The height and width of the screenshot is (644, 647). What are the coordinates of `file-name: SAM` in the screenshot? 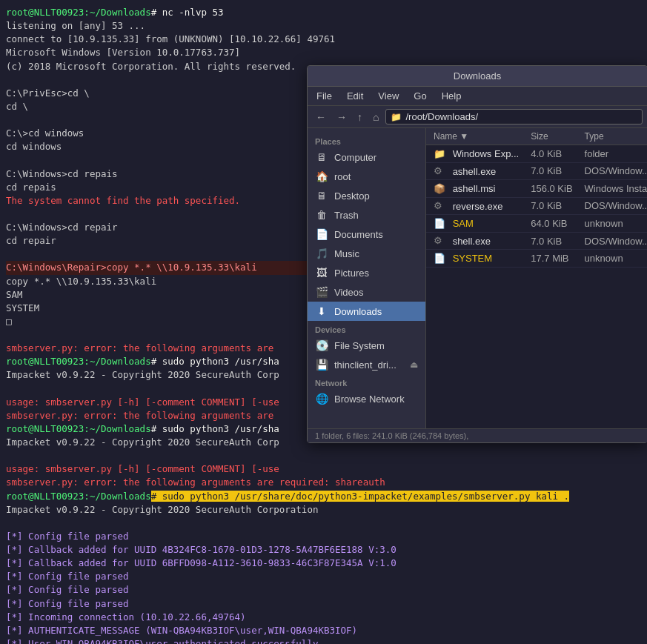 It's located at (463, 224).